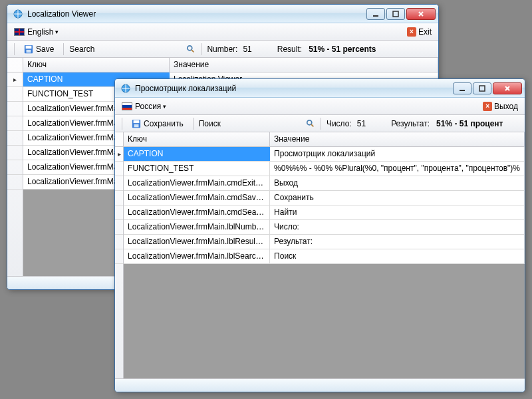  What do you see at coordinates (339, 124) in the screenshot?
I see `number-label: Число:` at bounding box center [339, 124].